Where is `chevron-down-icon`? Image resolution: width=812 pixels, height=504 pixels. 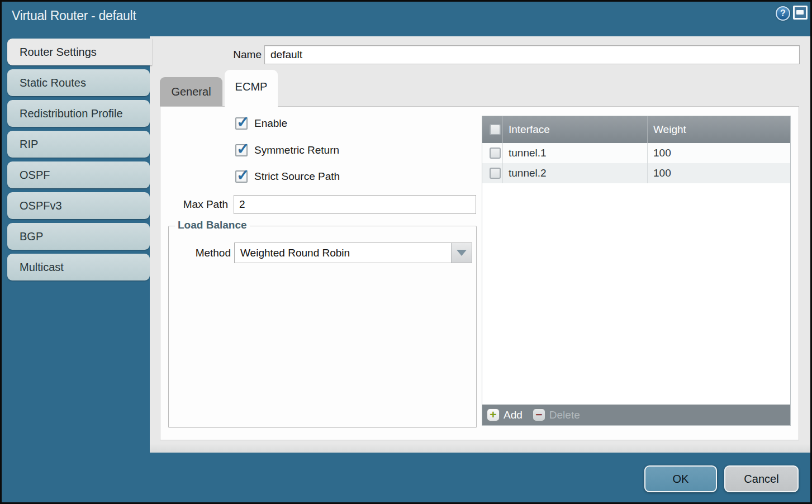
chevron-down-icon is located at coordinates (462, 253).